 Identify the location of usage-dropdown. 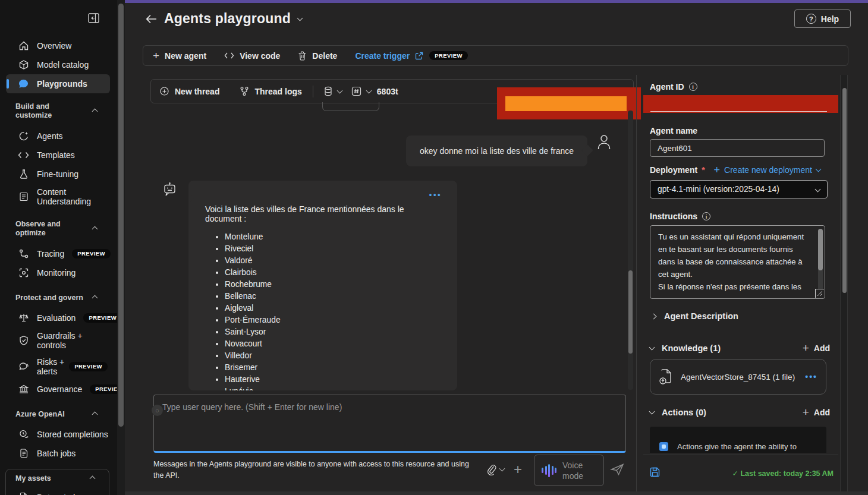
(333, 92).